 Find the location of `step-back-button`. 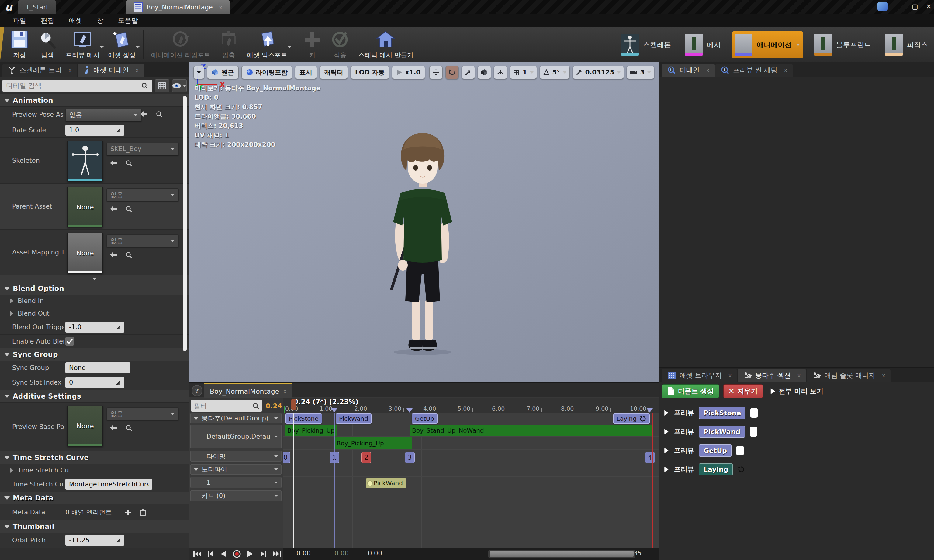

step-back-button is located at coordinates (211, 554).